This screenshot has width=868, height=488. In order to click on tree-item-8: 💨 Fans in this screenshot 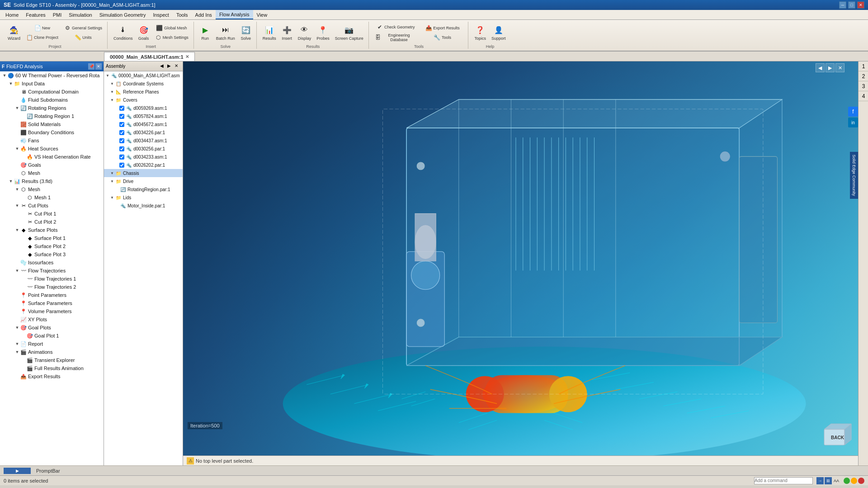, I will do `click(52, 141)`.